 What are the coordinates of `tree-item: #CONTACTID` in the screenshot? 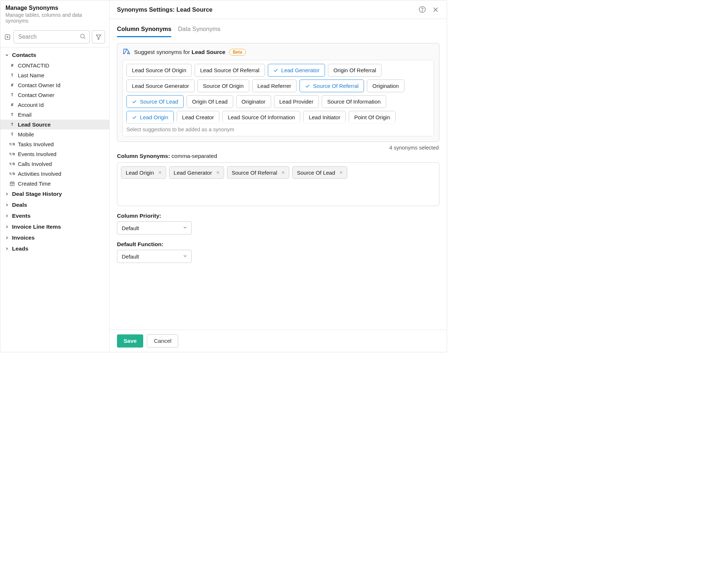 It's located at (55, 66).